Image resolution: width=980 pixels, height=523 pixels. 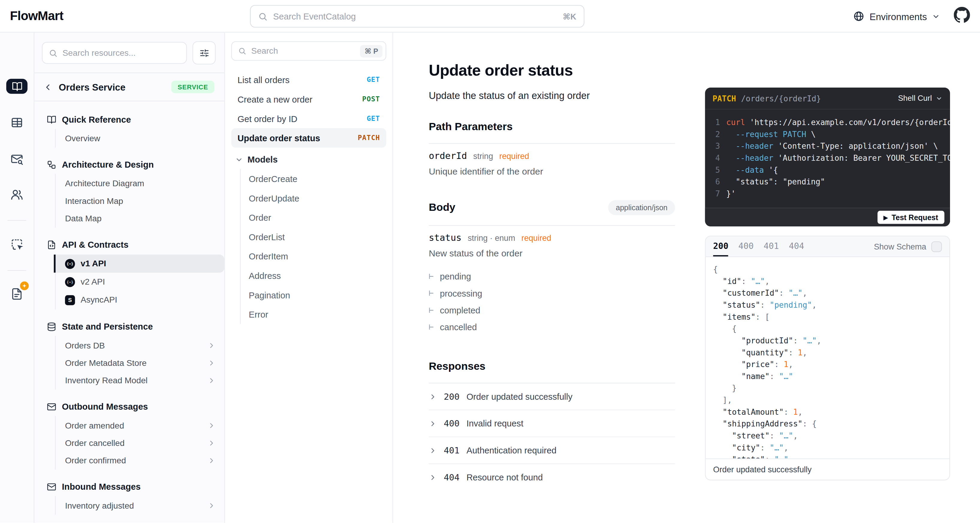 I want to click on code-token: PATCH, so click(x=794, y=134).